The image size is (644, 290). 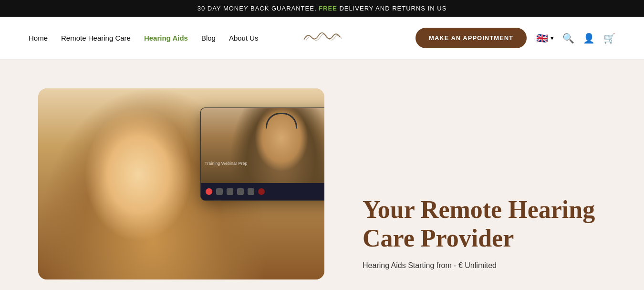 I want to click on cart-button: 🛒, so click(x=610, y=38).